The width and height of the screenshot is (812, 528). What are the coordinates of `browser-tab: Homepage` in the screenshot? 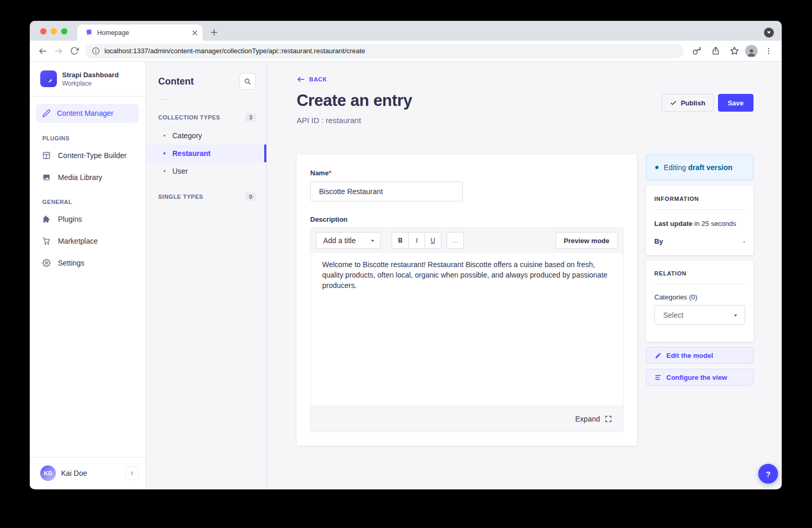 It's located at (140, 32).